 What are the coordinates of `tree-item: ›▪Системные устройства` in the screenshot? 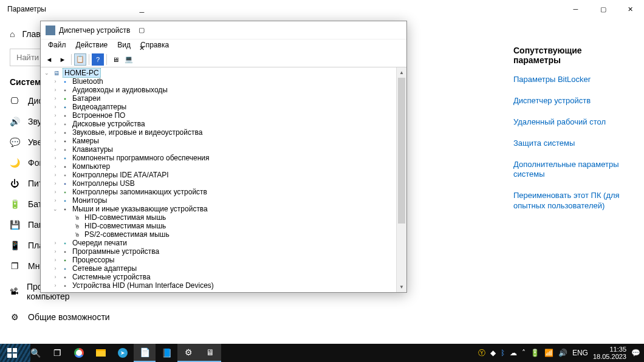 It's located at (219, 277).